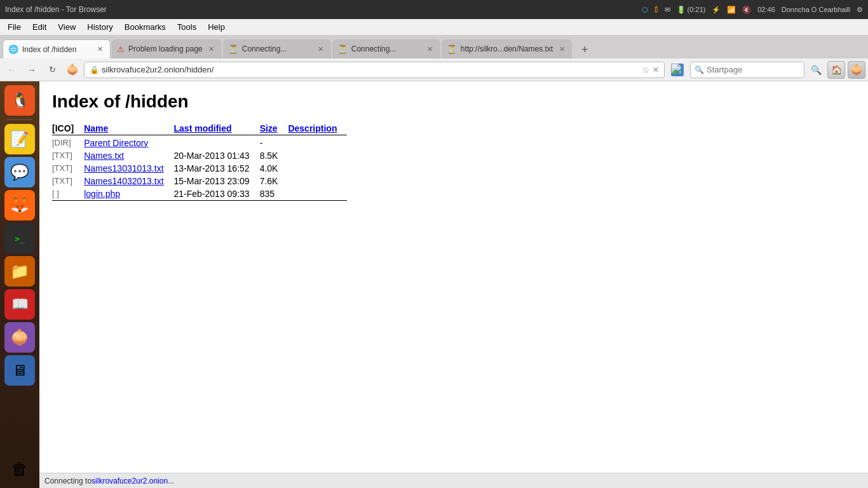  What do you see at coordinates (677, 70) in the screenshot?
I see `url-actions` at bounding box center [677, 70].